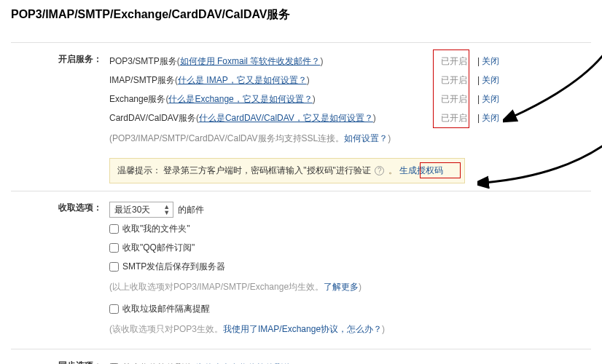 The image size is (602, 364). What do you see at coordinates (302, 329) in the screenshot?
I see `imap-howto-link: 我使用了IMAP/Exchange协议，怎么办？` at bounding box center [302, 329].